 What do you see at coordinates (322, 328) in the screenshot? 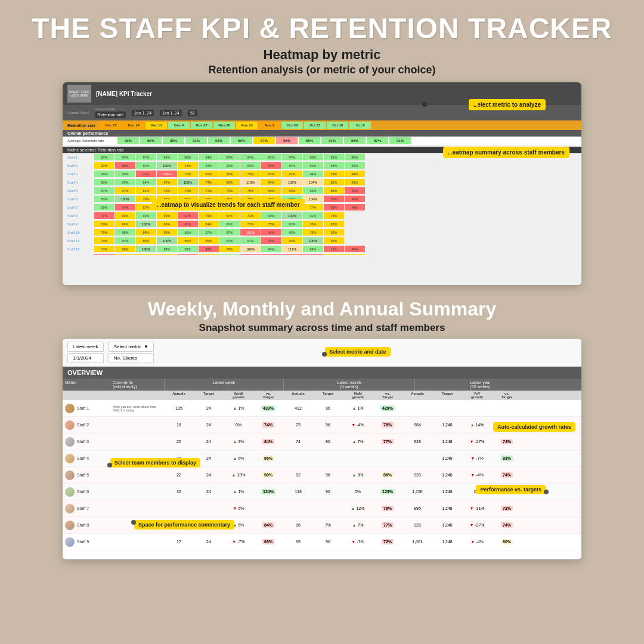
I see `section2-desc: Snapshot summary across time and staff m…` at bounding box center [322, 328].